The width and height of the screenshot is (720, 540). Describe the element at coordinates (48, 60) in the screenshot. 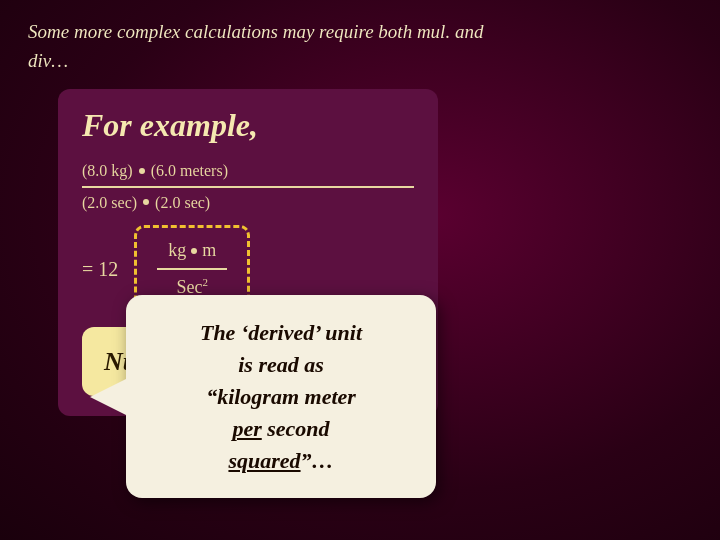

I see `intro-line2: div…` at that location.